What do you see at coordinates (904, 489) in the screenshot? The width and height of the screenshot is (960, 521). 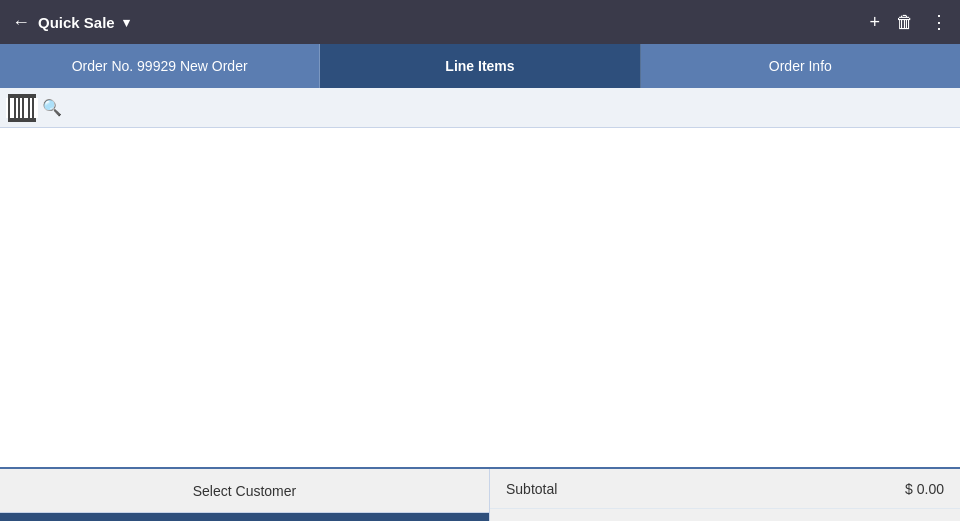 I see `subtotal-value: $ 0.00` at bounding box center [904, 489].